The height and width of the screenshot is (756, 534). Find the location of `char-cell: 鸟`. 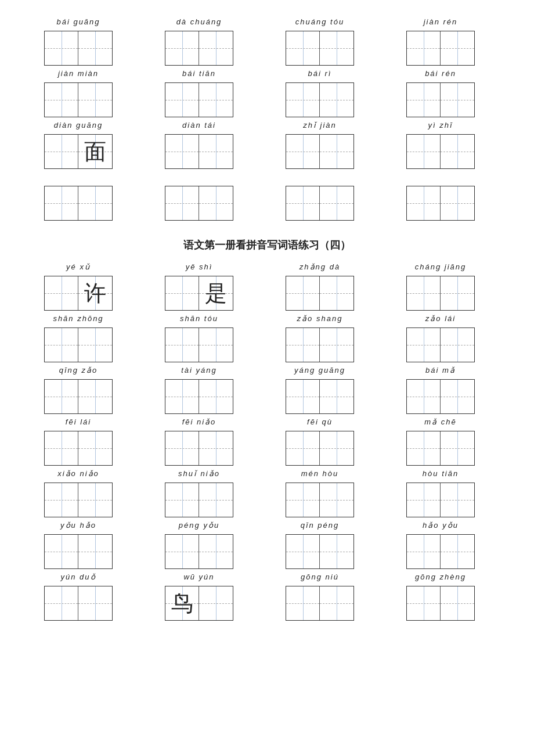

char-cell: 鸟 is located at coordinates (182, 603).